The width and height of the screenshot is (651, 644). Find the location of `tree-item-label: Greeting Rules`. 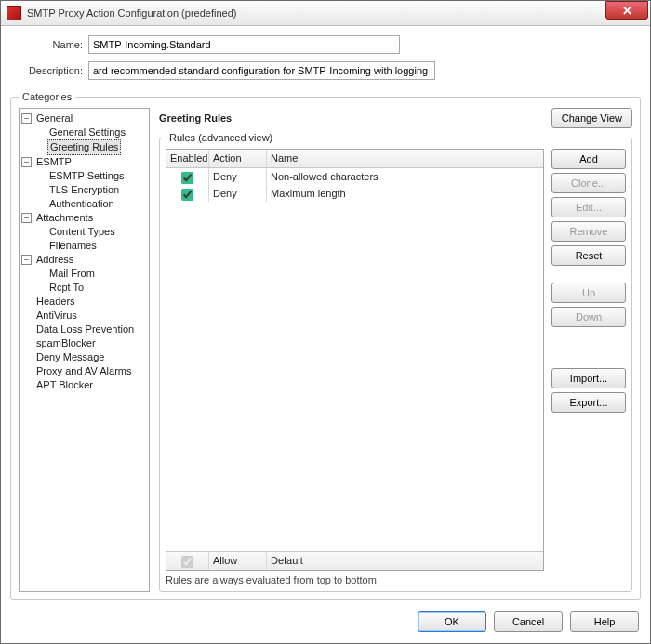

tree-item-label: Greeting Rules is located at coordinates (84, 147).